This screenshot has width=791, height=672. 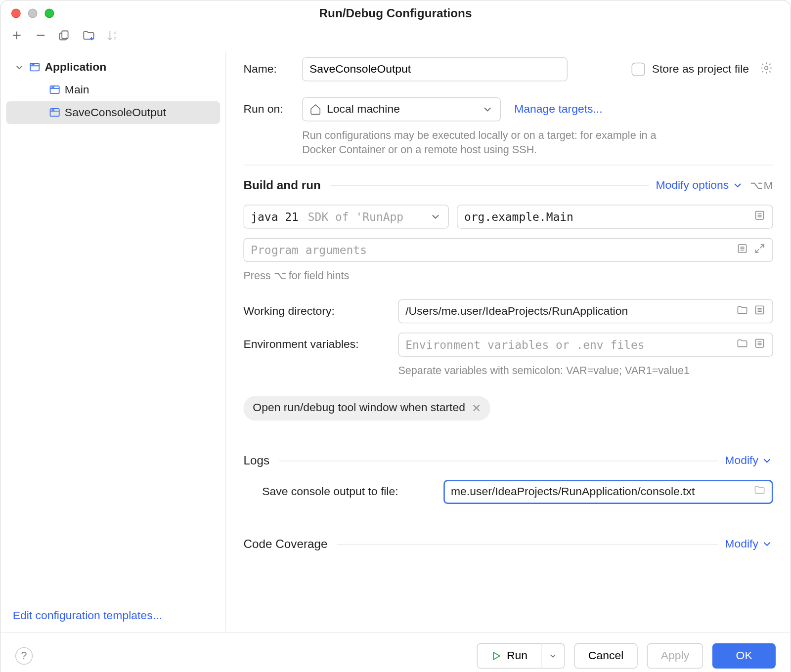 What do you see at coordinates (766, 69) in the screenshot?
I see `gear-icon` at bounding box center [766, 69].